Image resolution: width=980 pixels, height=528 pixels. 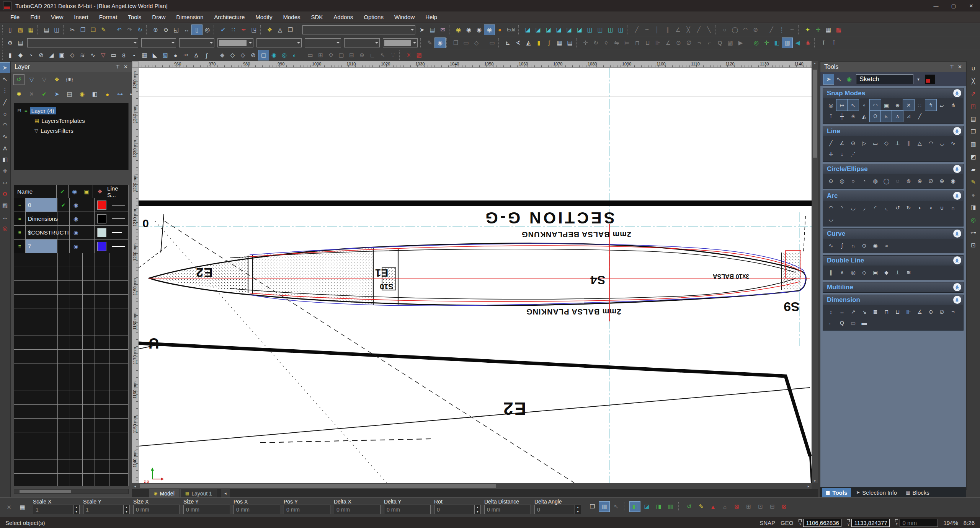 I want to click on chevron-down-icon: ▾, so click(x=918, y=79).